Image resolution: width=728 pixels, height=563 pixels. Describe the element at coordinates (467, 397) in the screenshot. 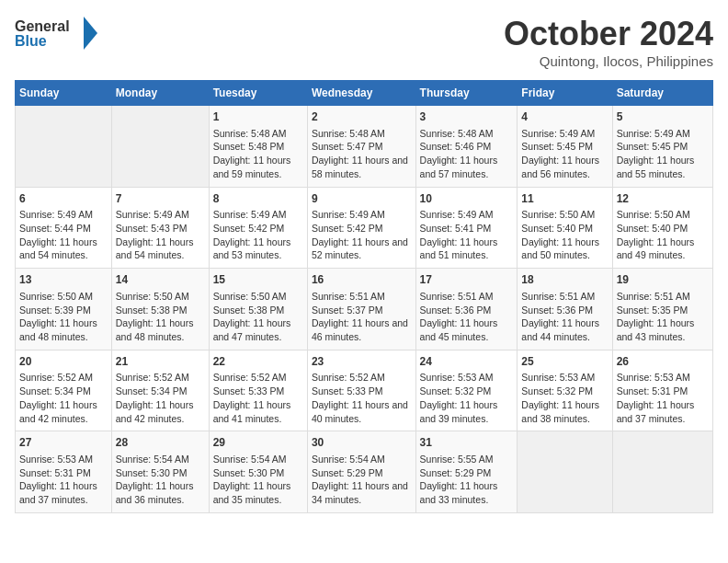

I see `day-info: Sunrise: 5:53 AM Sunset: 5:32 PM Dayligh…` at that location.